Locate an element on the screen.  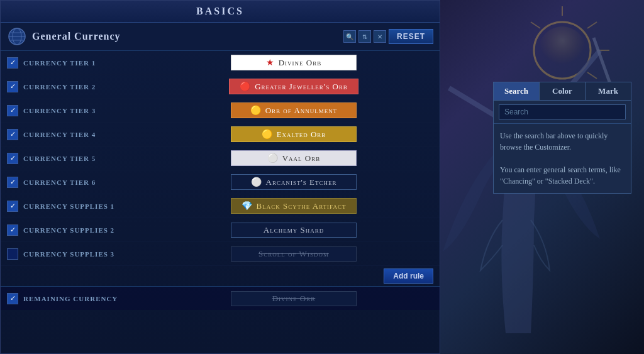
item-badge-remaining: Divine Orb is located at coordinates (294, 299).